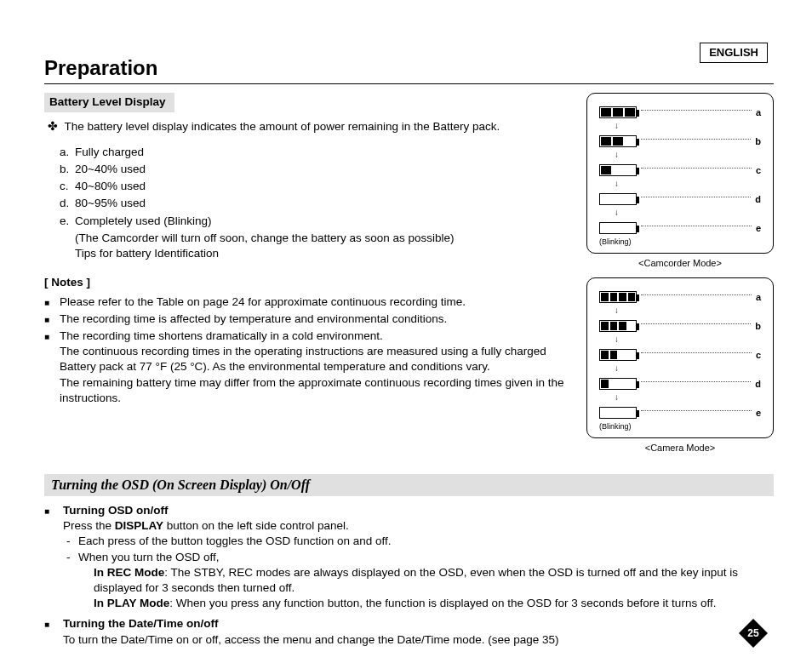 Image resolution: width=812 pixels, height=663 pixels. Describe the element at coordinates (312, 351) in the screenshot. I see `notes-list: ■Please refer to the Table on page 24 fo…` at that location.